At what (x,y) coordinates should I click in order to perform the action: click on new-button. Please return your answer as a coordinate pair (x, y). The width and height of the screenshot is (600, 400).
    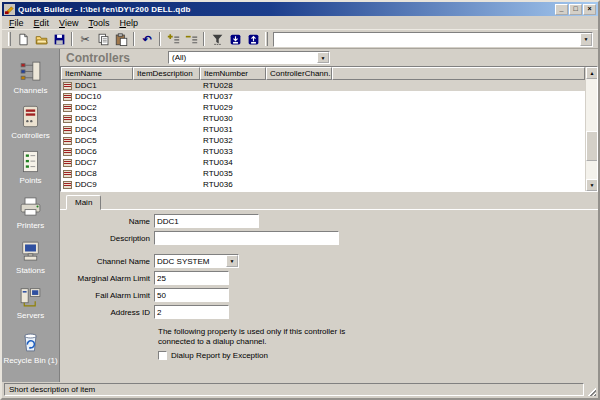
    Looking at the image, I should click on (23, 39).